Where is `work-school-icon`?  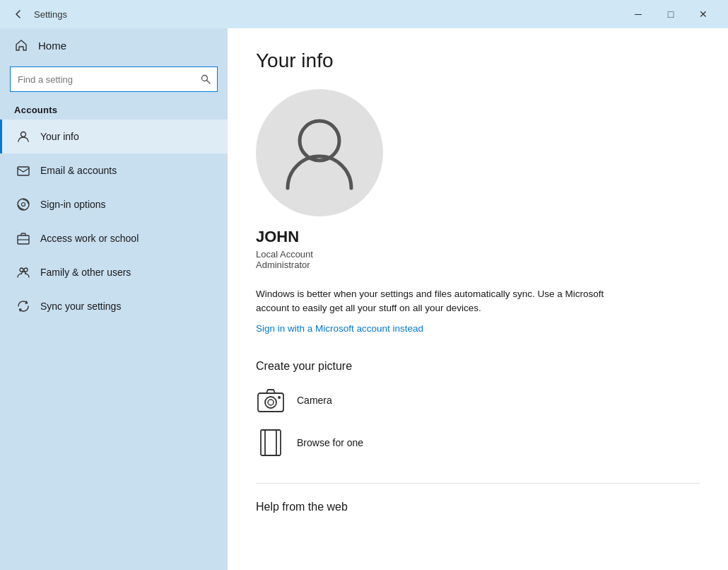 work-school-icon is located at coordinates (23, 238).